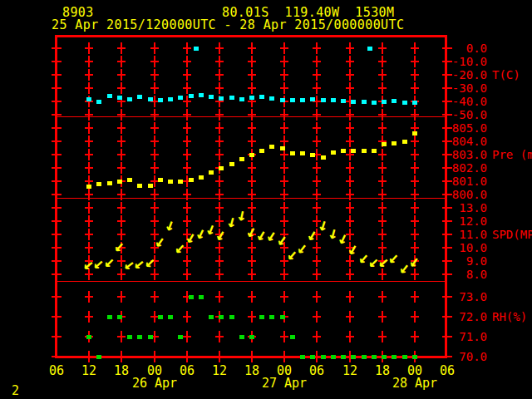 This screenshot has height=399, width=532. What do you see at coordinates (469, 261) in the screenshot?
I see `y-tick-label: 9.0` at bounding box center [469, 261].